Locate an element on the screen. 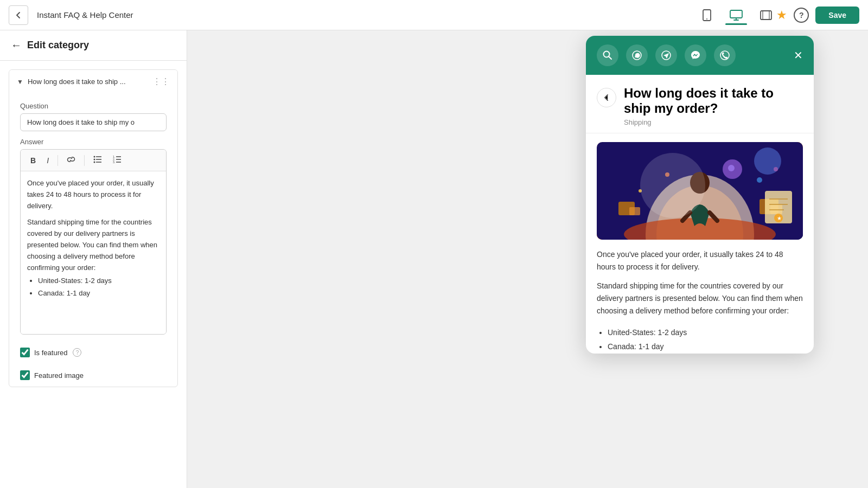 This screenshot has height=488, width=868. faq-item: ▼ How long does it take to ship ... ⋮⋮ Q… is located at coordinates (93, 228).